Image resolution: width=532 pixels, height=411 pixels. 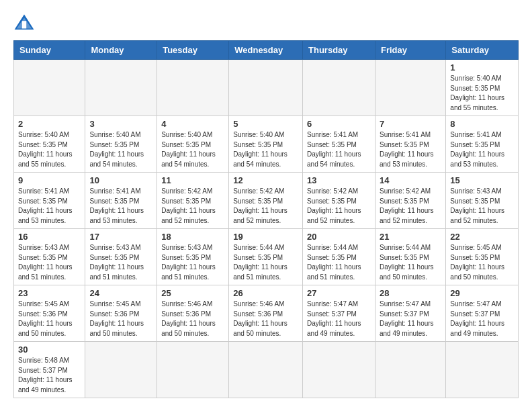 I want to click on calendar-cell: 3Sunrise: 5:40 AM Sunset: 5:35 PM Daylig…, so click(x=121, y=144).